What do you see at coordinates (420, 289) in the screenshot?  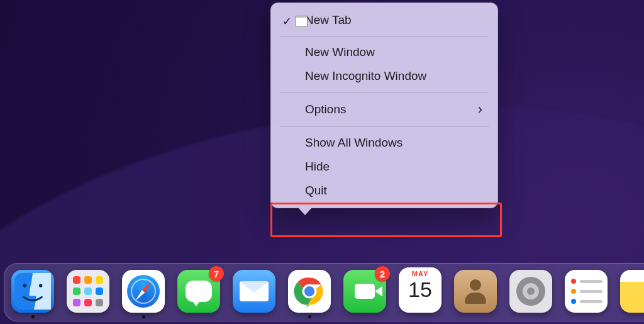 I see `calendar-day: 15` at bounding box center [420, 289].